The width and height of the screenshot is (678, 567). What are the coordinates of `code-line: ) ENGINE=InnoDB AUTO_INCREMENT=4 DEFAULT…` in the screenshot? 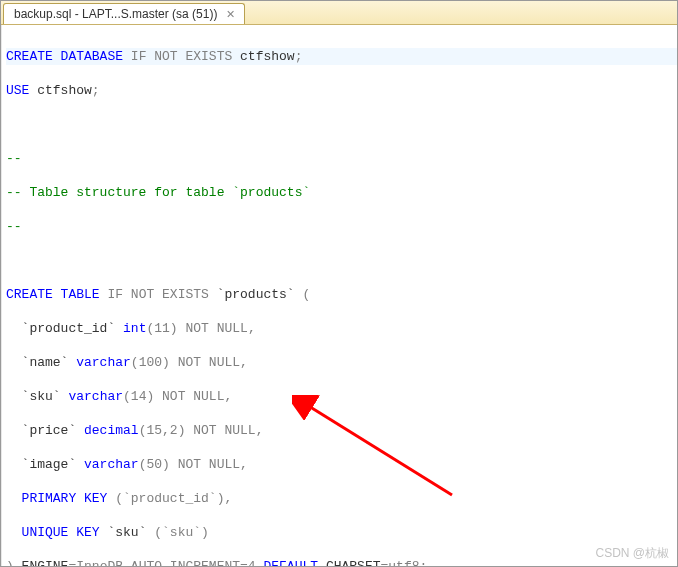 It's located at (342, 562).